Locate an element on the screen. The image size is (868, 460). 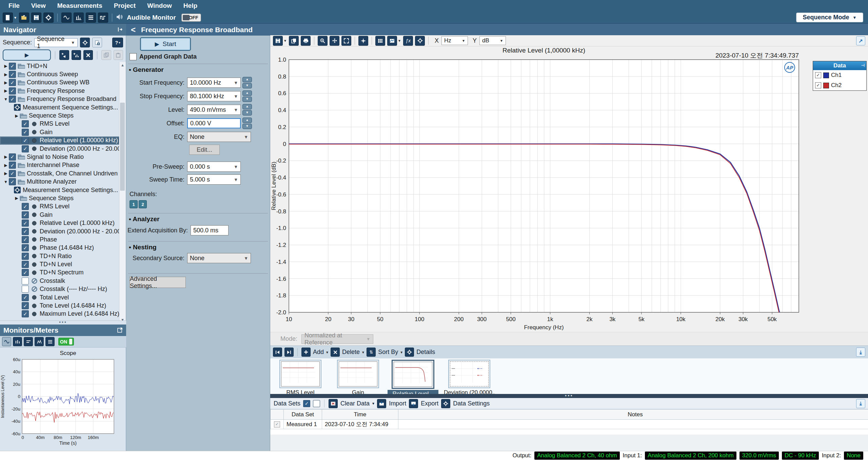
bar-meter-icon is located at coordinates (18, 341).